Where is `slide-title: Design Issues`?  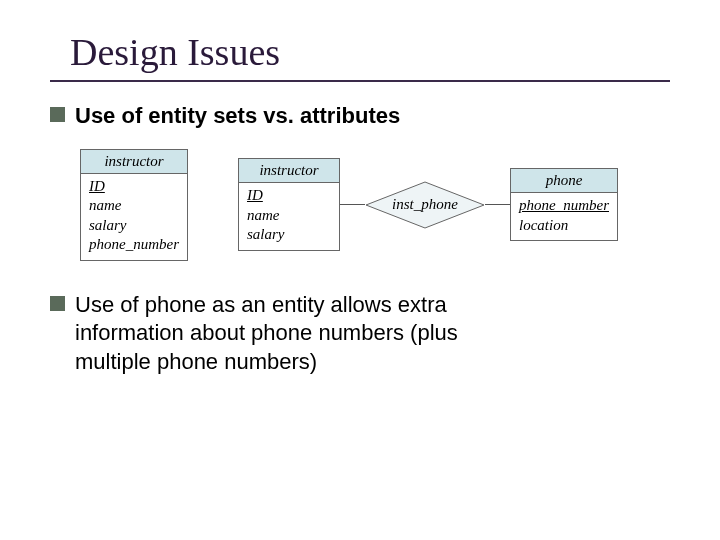
slide-title: Design Issues is located at coordinates (370, 52).